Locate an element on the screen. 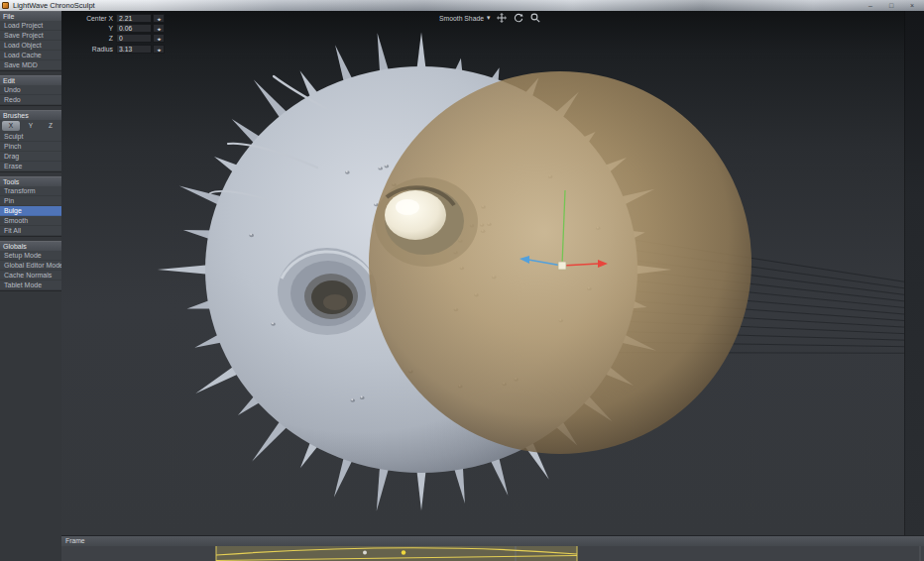 The image size is (924, 561). sidebar-item-smooth: Smooth is located at coordinates (31, 221).